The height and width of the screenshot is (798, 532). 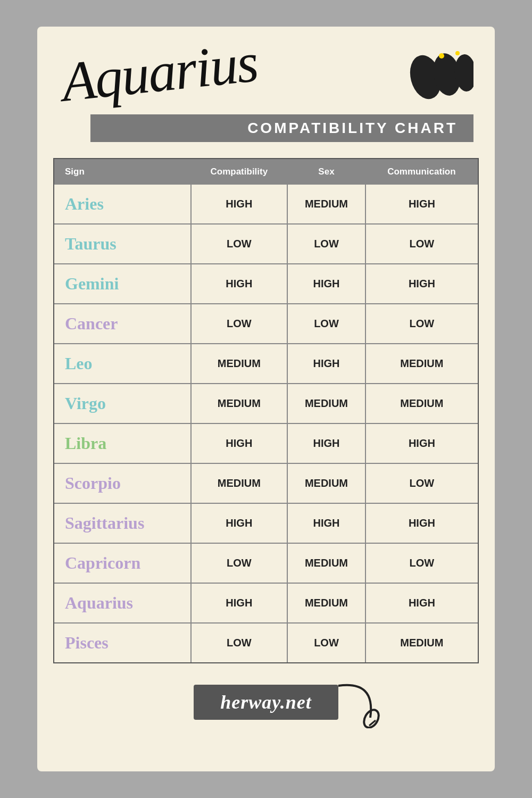 I want to click on sign-name: Sagittarius, so click(x=104, y=523).